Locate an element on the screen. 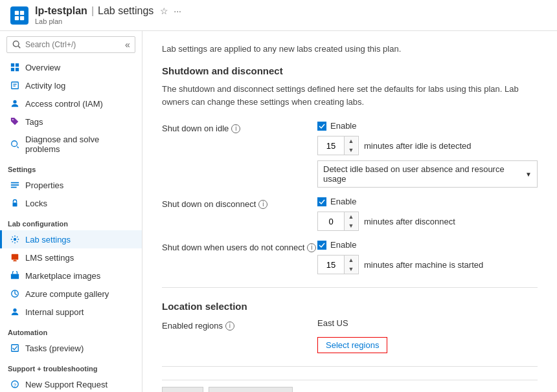 The image size is (557, 392). shut-down-no-connect-increment-button: ▲ is located at coordinates (351, 260).